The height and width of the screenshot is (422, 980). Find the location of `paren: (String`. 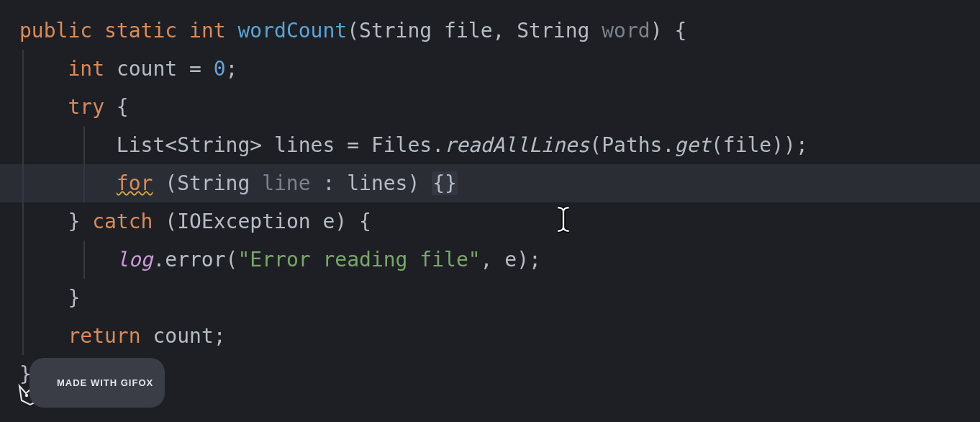

paren: (String is located at coordinates (207, 183).